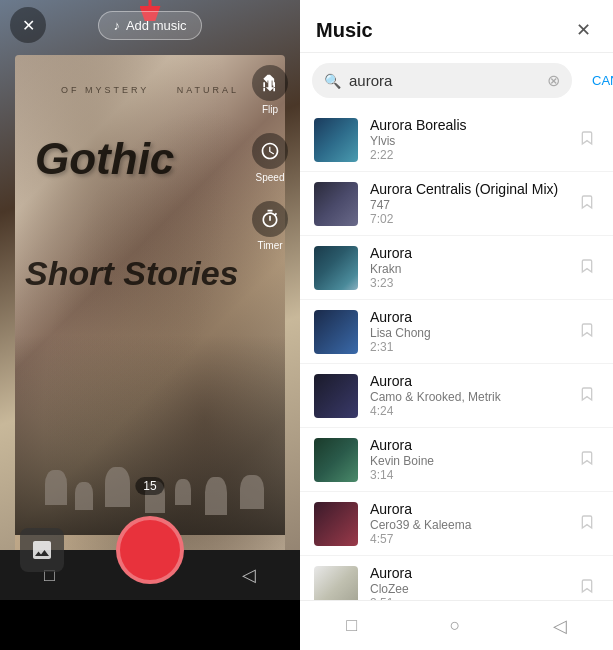 Image resolution: width=613 pixels, height=650 pixels. I want to click on close-camera-button: ✕, so click(28, 25).